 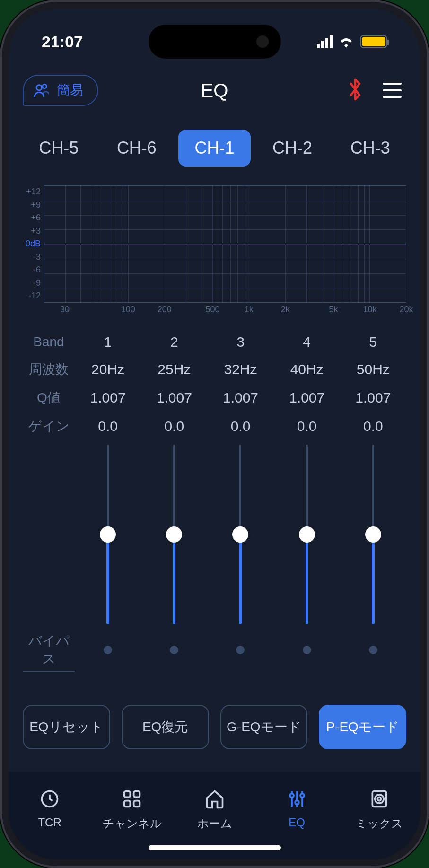 What do you see at coordinates (240, 369) in the screenshot?
I see `freq-value: 32Hz` at bounding box center [240, 369].